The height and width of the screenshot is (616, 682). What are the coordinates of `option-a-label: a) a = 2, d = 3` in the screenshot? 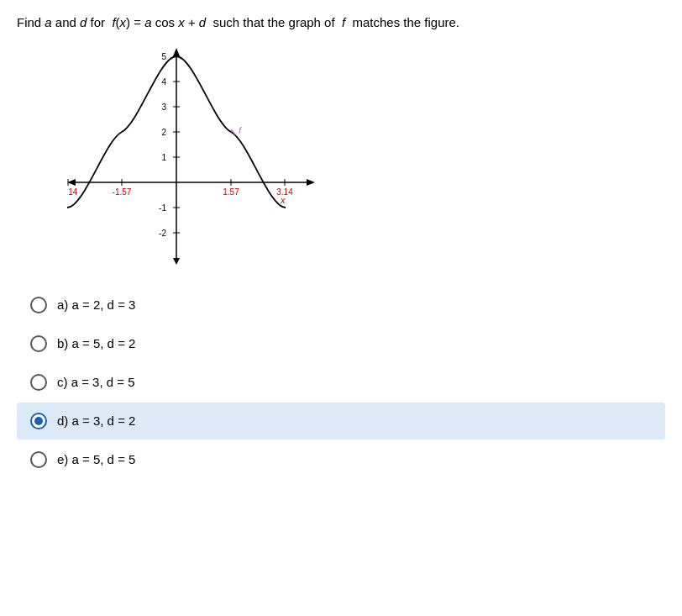 It's located at (96, 304).